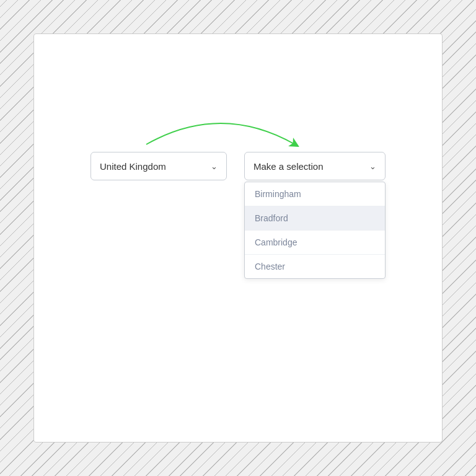  What do you see at coordinates (133, 166) in the screenshot?
I see `country-dropdown-label: United Kingdom` at bounding box center [133, 166].